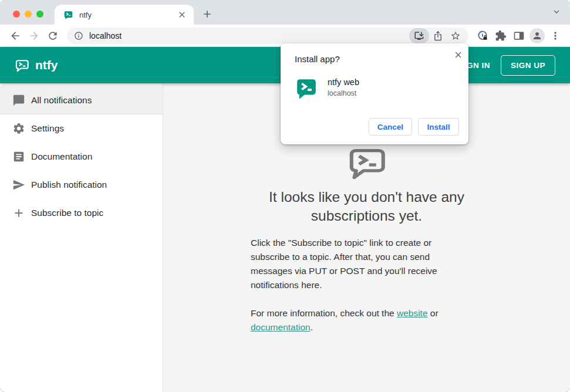 This screenshot has height=392, width=570. Describe the element at coordinates (456, 36) in the screenshot. I see `star-icon` at that location.